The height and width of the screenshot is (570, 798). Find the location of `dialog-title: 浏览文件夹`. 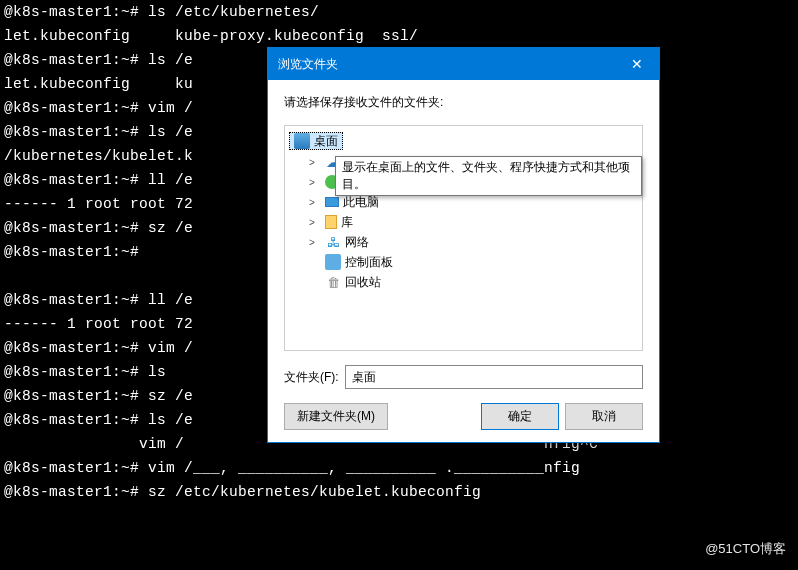

dialog-title: 浏览文件夹 is located at coordinates (308, 64).